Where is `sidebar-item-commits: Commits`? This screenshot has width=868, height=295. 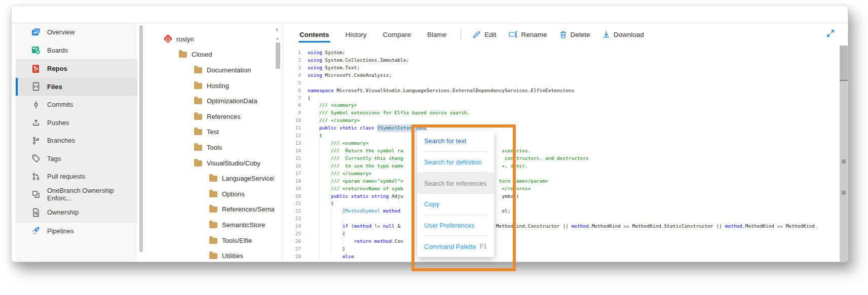
sidebar-item-commits: Commits is located at coordinates (77, 105).